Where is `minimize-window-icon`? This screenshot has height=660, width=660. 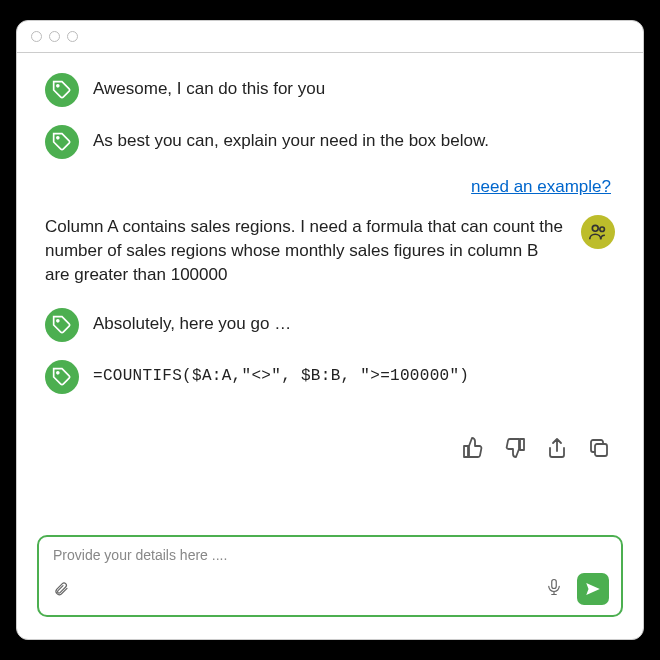 minimize-window-icon is located at coordinates (54, 36).